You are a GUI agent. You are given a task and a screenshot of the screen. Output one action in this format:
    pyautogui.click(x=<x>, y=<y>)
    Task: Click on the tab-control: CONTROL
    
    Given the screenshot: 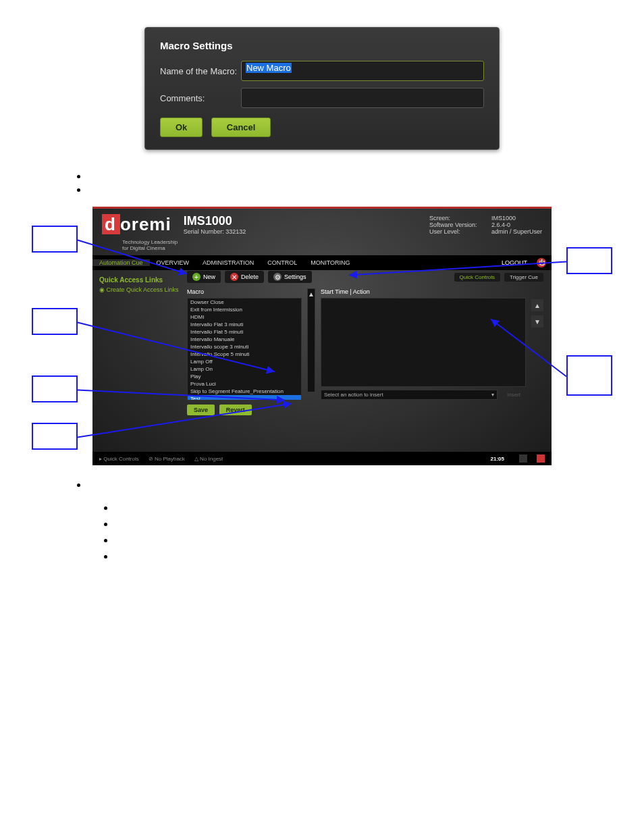 What is the action you would take?
    pyautogui.click(x=282, y=263)
    